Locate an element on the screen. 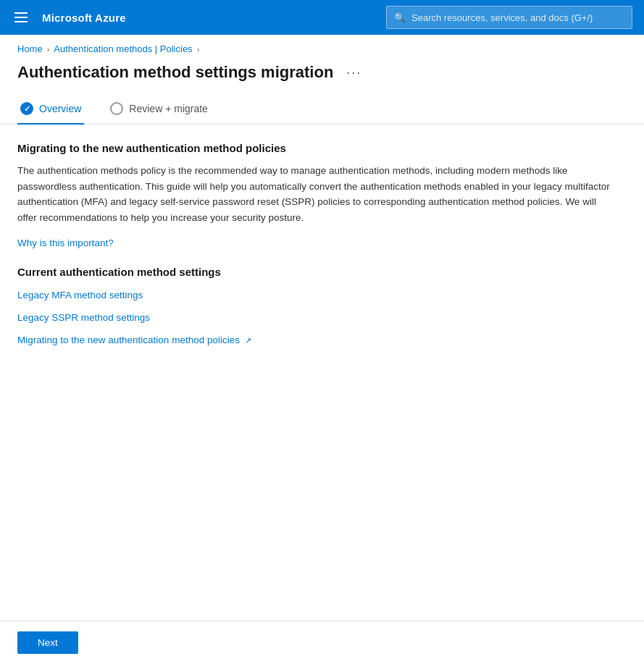  hamburger-menu is located at coordinates (21, 17).